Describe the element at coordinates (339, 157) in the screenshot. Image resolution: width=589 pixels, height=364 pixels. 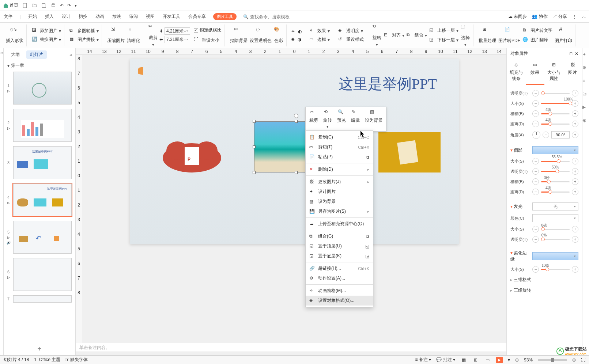
I see `ctx-paste: 📄粘贴(P)⧉` at that location.